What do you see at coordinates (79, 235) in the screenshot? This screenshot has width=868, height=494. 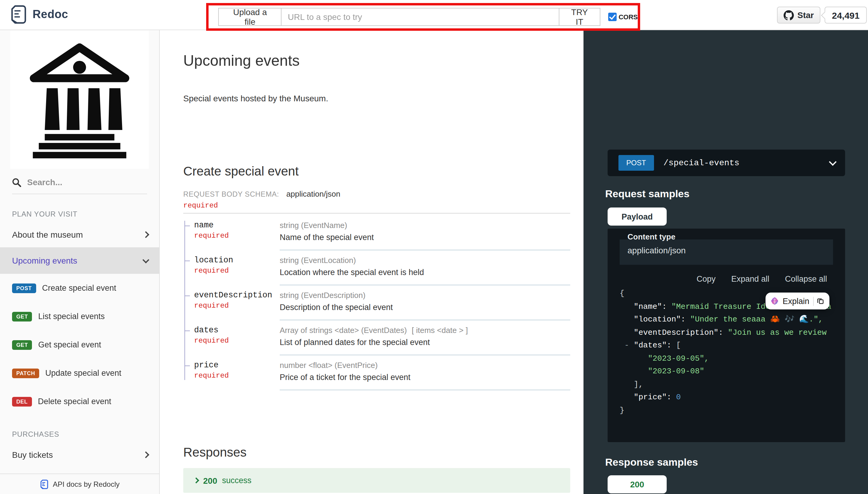 I see `sidebar-item-about-the-museum: About the museum` at bounding box center [79, 235].